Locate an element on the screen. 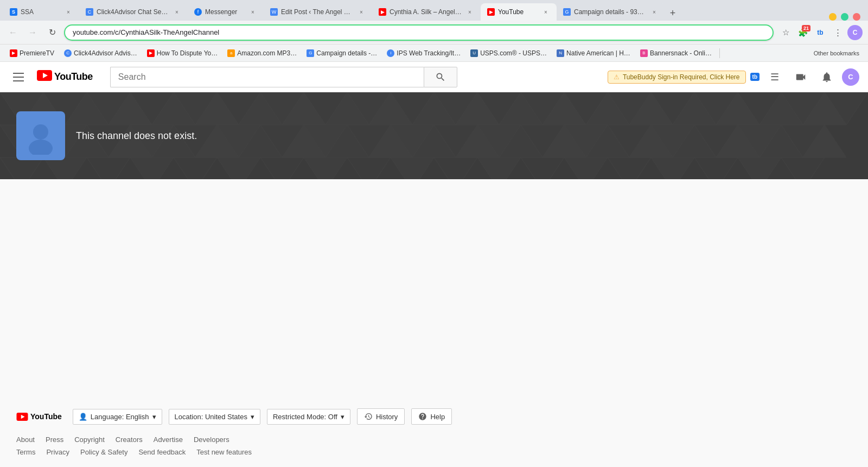  tab-edit-post-title: Edit Post ‹ The Angel Chann… is located at coordinates (317, 12).